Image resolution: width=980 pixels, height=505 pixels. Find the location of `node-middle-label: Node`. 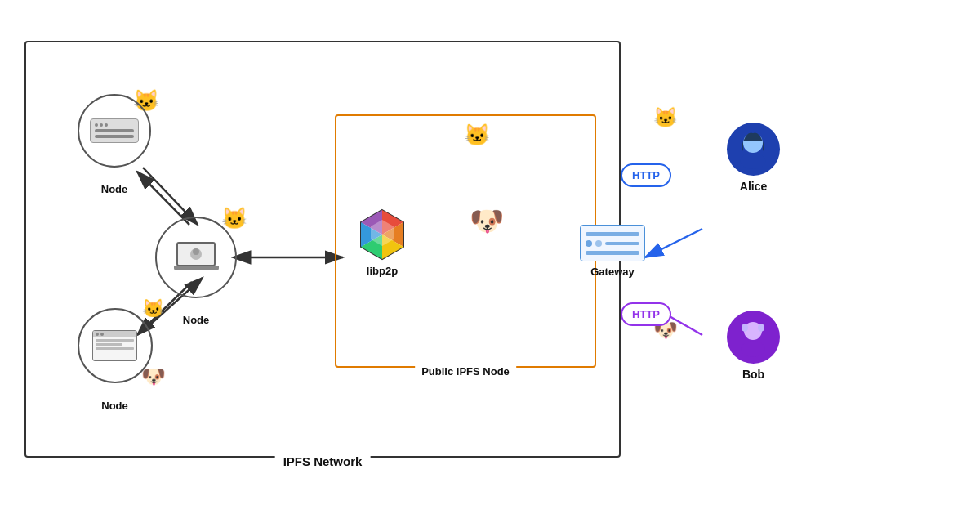

node-middle-label: Node is located at coordinates (196, 320).